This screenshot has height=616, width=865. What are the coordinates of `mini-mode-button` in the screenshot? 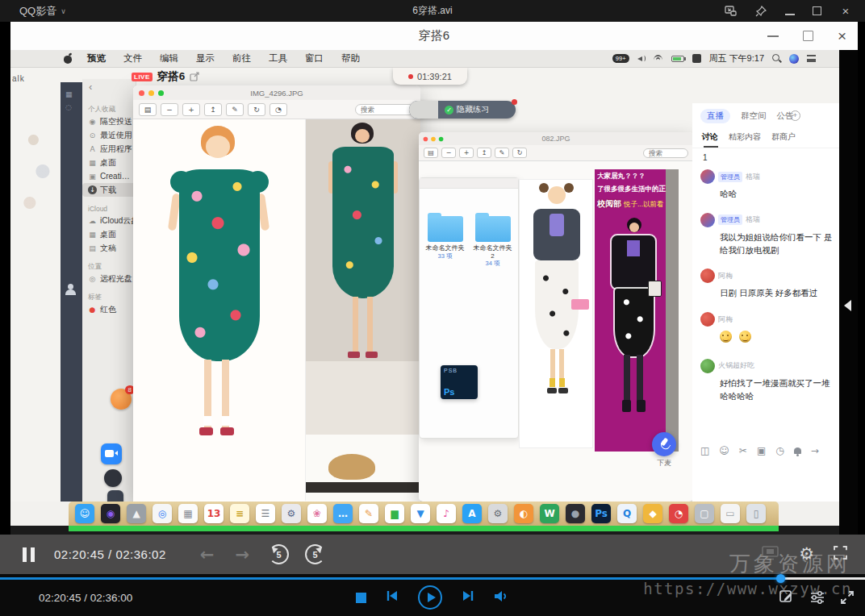 It's located at (730, 11).